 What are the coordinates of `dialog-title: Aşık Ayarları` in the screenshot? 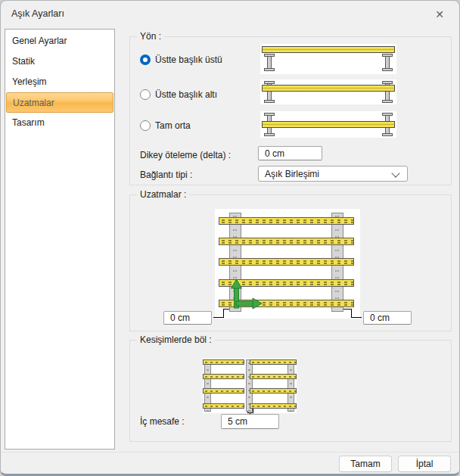 It's located at (38, 14).